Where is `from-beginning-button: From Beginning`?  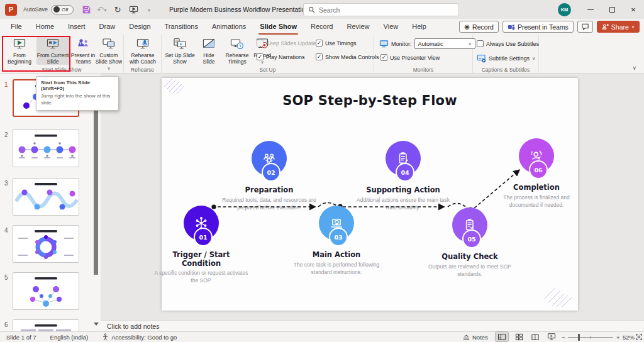
from-beginning-button: From Beginning is located at coordinates (19, 50).